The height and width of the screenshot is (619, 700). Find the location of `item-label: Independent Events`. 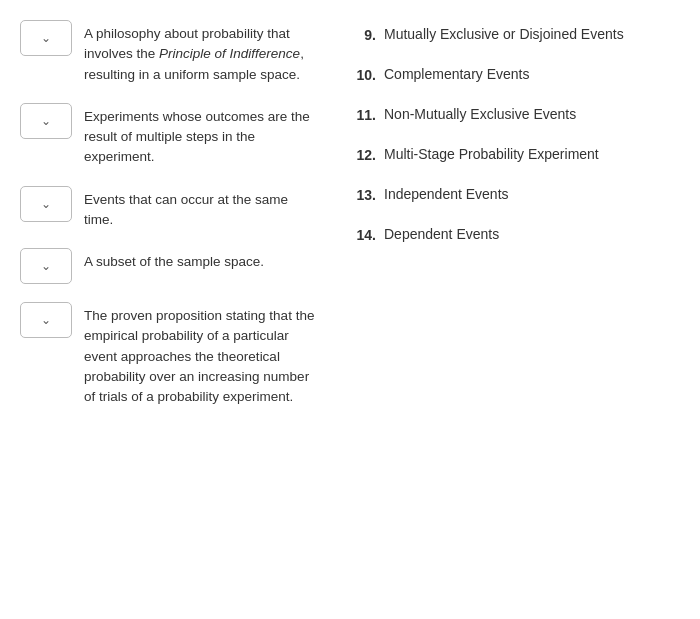

item-label: Independent Events is located at coordinates (446, 194).